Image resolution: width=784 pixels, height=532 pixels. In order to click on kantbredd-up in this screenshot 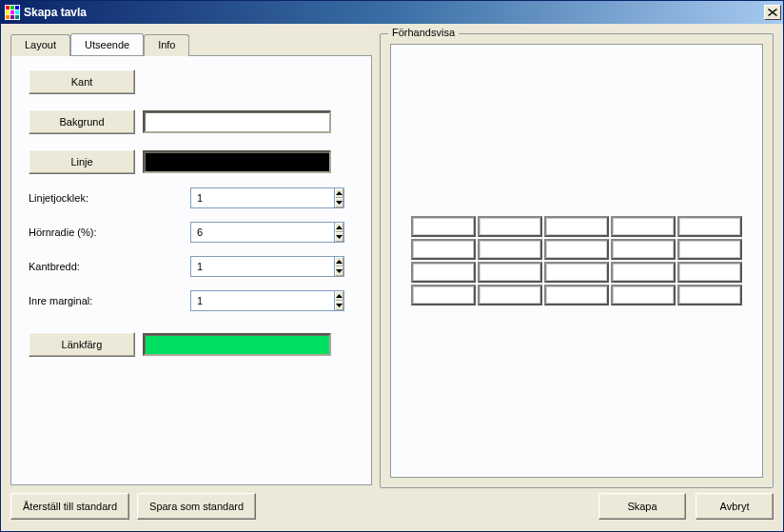, I will do `click(339, 262)`.